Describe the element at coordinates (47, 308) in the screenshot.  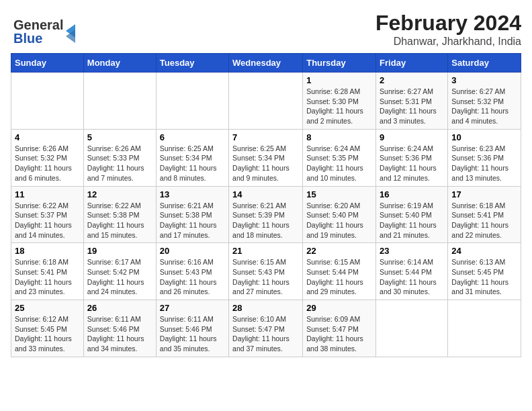
I see `day-number: 25` at that location.